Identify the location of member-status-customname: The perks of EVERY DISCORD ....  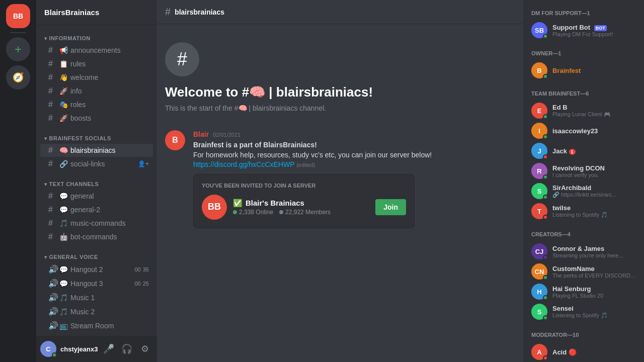
(594, 276).